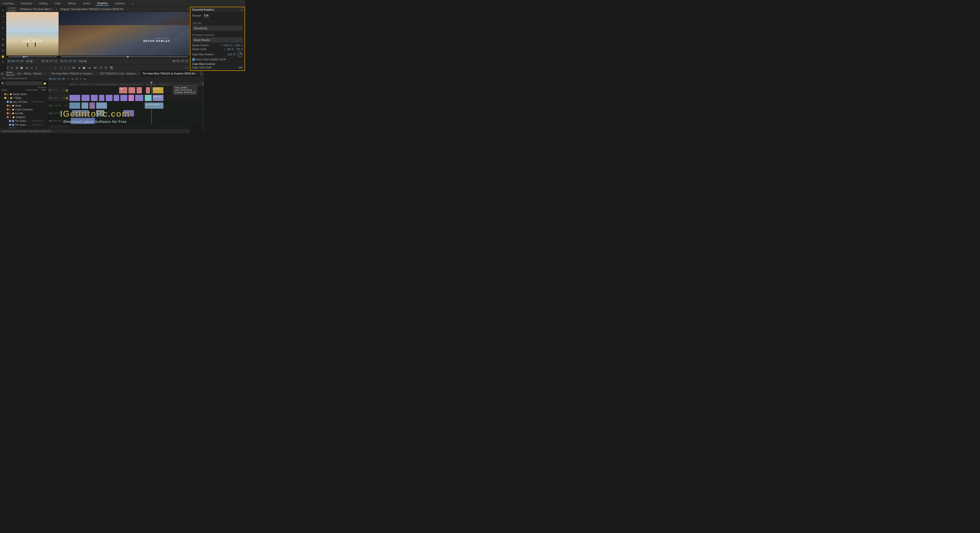 This screenshot has width=980, height=533. What do you see at coordinates (111, 68) in the screenshot?
I see `program-export-frame: 📷` at bounding box center [111, 68].